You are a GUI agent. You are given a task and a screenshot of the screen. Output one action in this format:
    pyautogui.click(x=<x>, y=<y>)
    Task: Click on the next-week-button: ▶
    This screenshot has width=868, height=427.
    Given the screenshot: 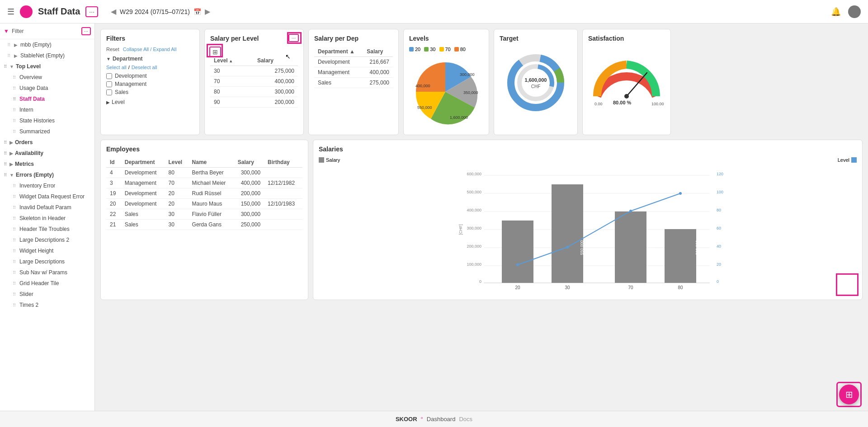 What is the action you would take?
    pyautogui.click(x=208, y=12)
    